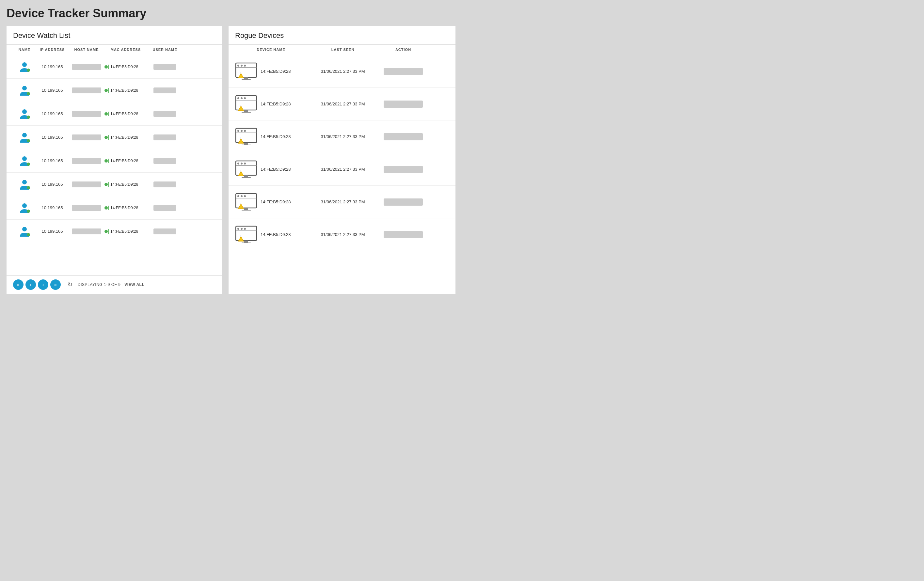 The height and width of the screenshot is (581, 924). Describe the element at coordinates (134, 285) in the screenshot. I see `view-all-button: VIEW ALL` at that location.